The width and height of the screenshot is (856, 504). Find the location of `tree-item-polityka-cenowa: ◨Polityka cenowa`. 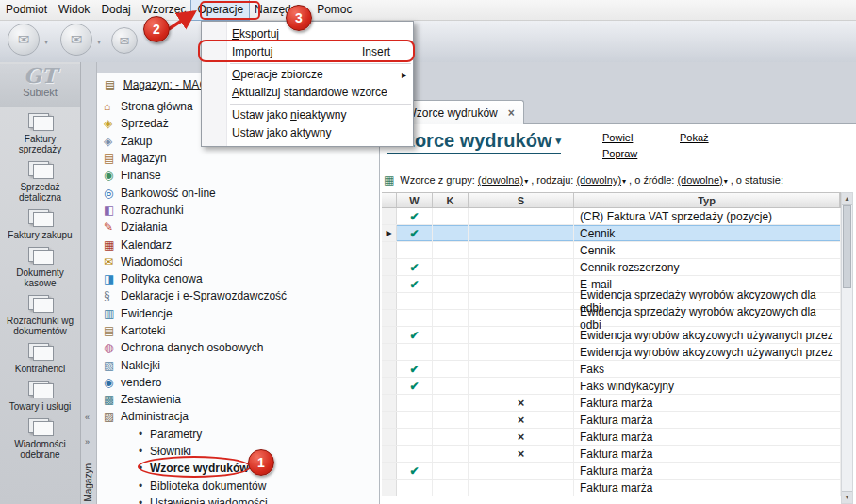

tree-item-polityka-cenowa: ◨Polityka cenowa is located at coordinates (238, 279).